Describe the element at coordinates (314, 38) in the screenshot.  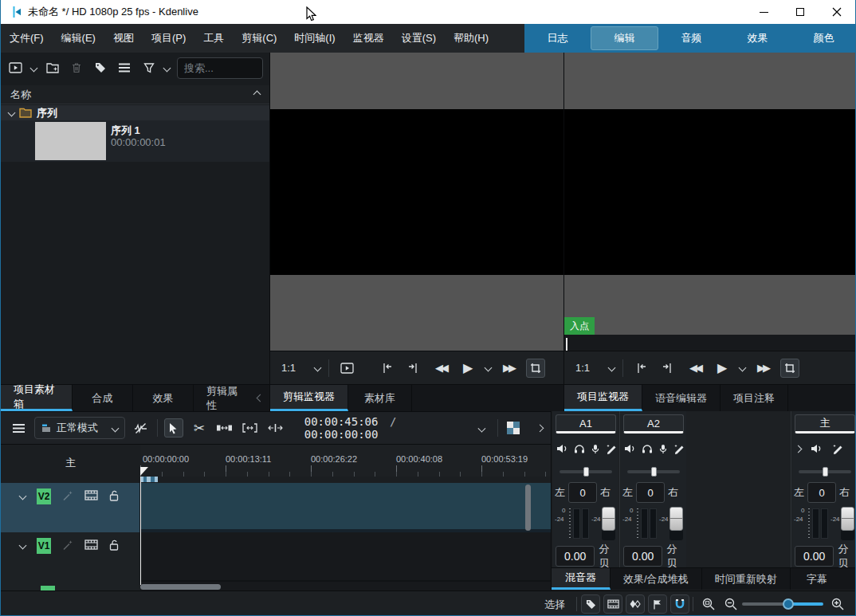
I see `menu-timeline: 时间轴(I)` at that location.